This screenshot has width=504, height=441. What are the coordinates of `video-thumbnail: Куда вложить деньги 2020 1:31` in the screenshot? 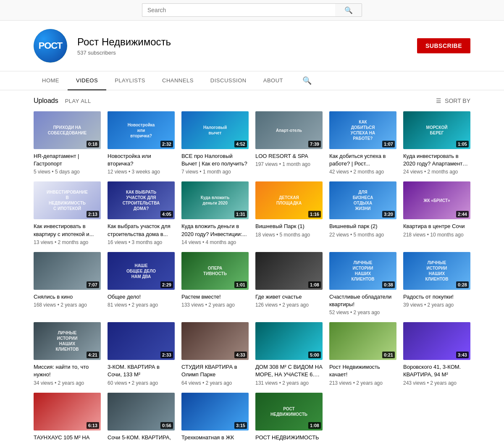 It's located at (215, 200).